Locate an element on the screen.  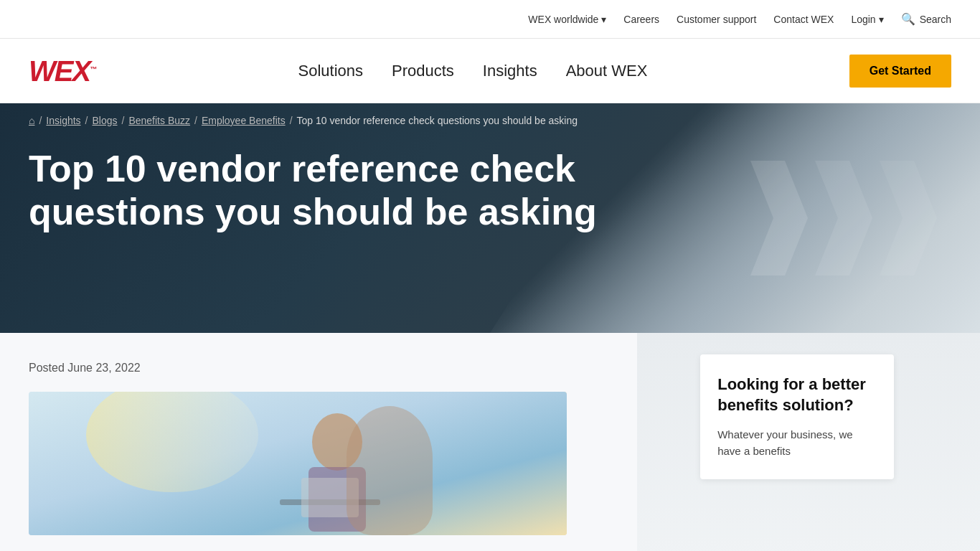
breadcrumb-sep-4: / is located at coordinates (196, 121).